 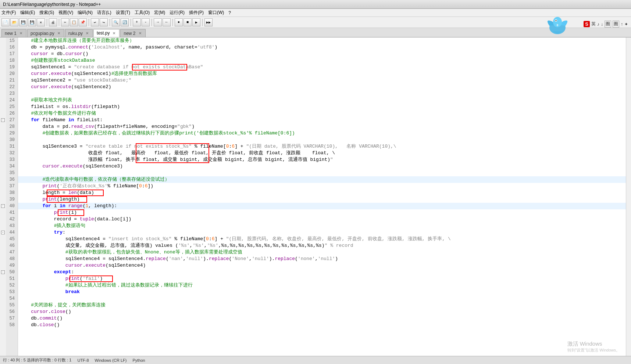 What do you see at coordinates (74, 22) in the screenshot?
I see `toolbar-copy: 📋` at bounding box center [74, 22].